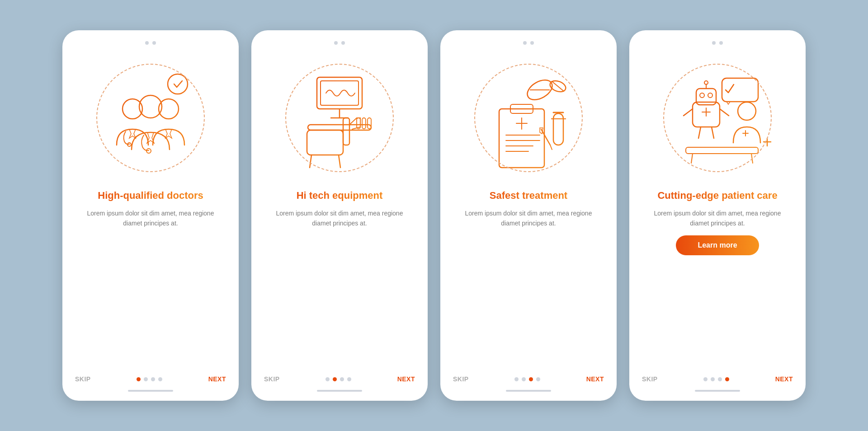  Describe the element at coordinates (461, 379) in the screenshot. I see `skip-button-3: SKIP` at that location.